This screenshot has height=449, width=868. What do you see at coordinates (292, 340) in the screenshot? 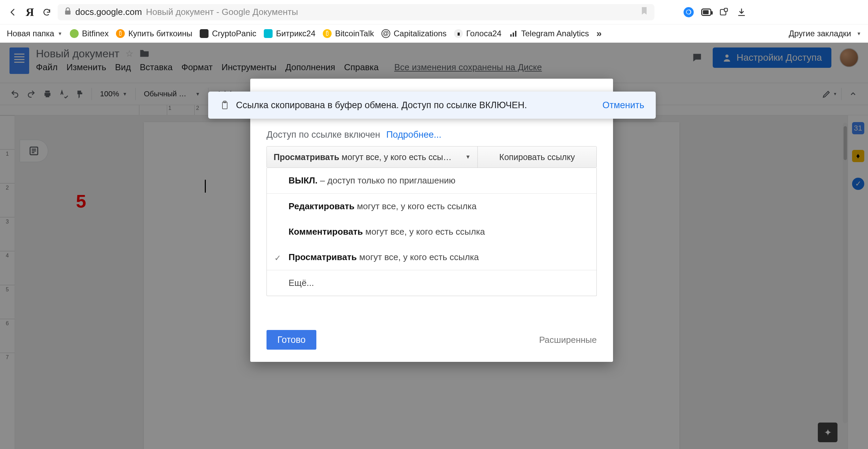
I see `done-button-label: Готово` at bounding box center [292, 340].